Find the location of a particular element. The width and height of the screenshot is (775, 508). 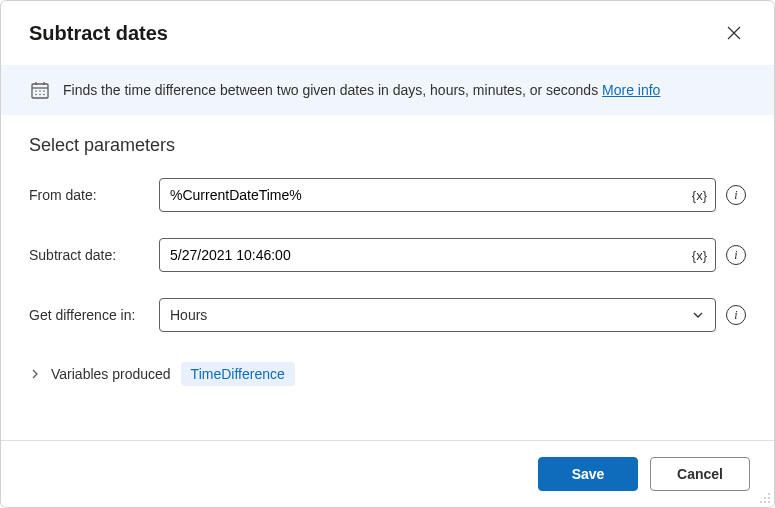

variable-chip-timedifference: TimeDifference is located at coordinates (238, 374).